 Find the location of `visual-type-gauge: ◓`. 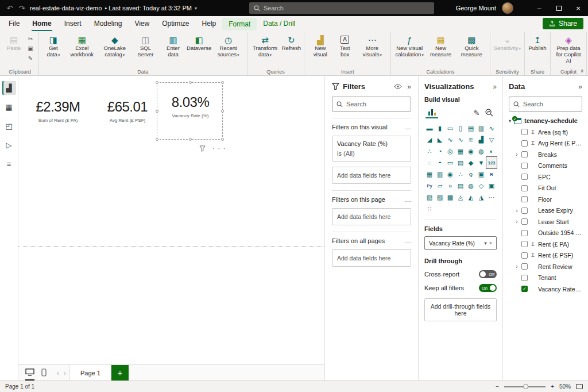

visual-type-gauge: ◓ is located at coordinates (440, 163).